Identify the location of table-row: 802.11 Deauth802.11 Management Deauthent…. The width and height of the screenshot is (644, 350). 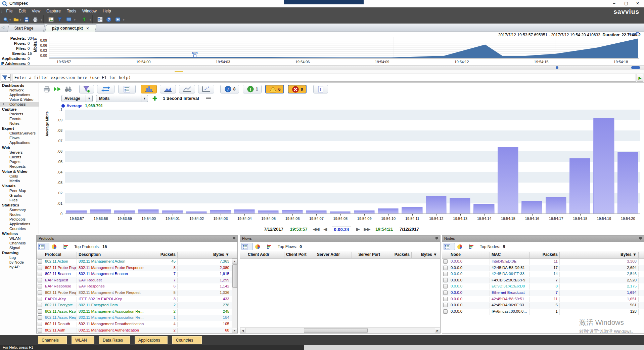
(137, 324).